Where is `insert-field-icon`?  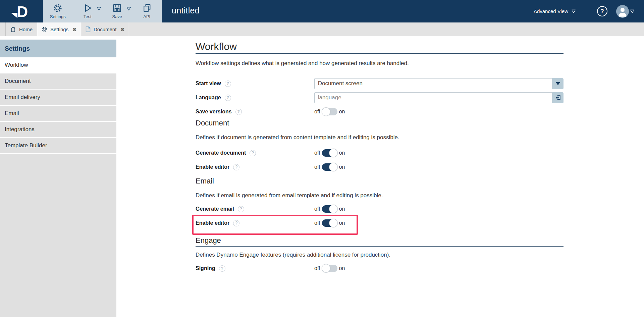 insert-field-icon is located at coordinates (558, 98).